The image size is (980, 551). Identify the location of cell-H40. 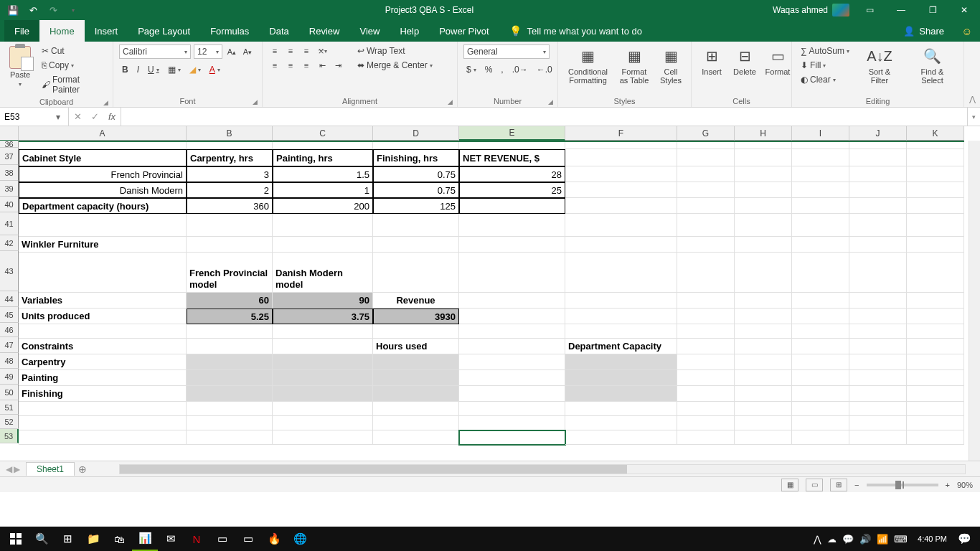
(763, 206).